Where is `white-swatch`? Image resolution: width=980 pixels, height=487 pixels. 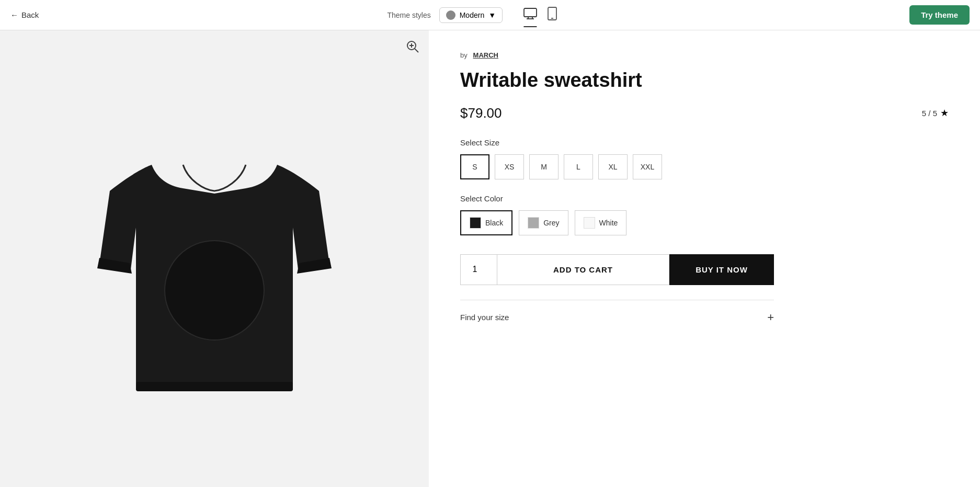 white-swatch is located at coordinates (589, 223).